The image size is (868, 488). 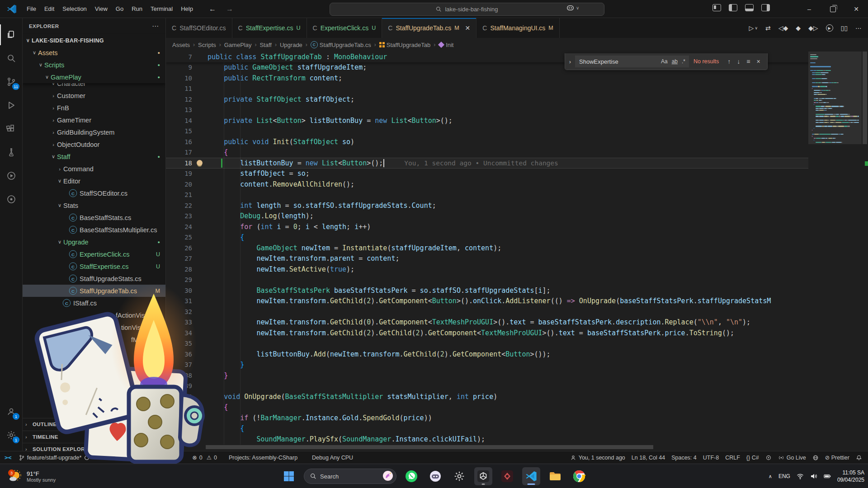 I want to click on status-bell-icon, so click(x=859, y=458).